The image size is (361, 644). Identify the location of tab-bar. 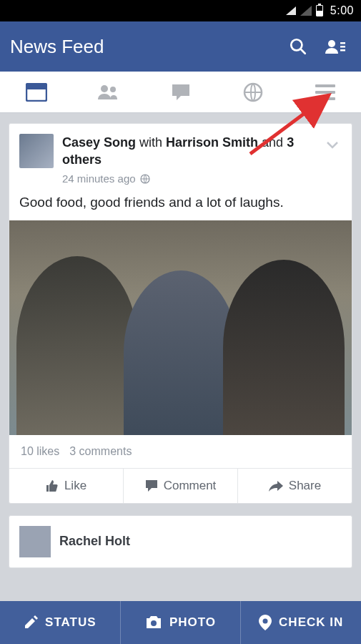
(180, 92).